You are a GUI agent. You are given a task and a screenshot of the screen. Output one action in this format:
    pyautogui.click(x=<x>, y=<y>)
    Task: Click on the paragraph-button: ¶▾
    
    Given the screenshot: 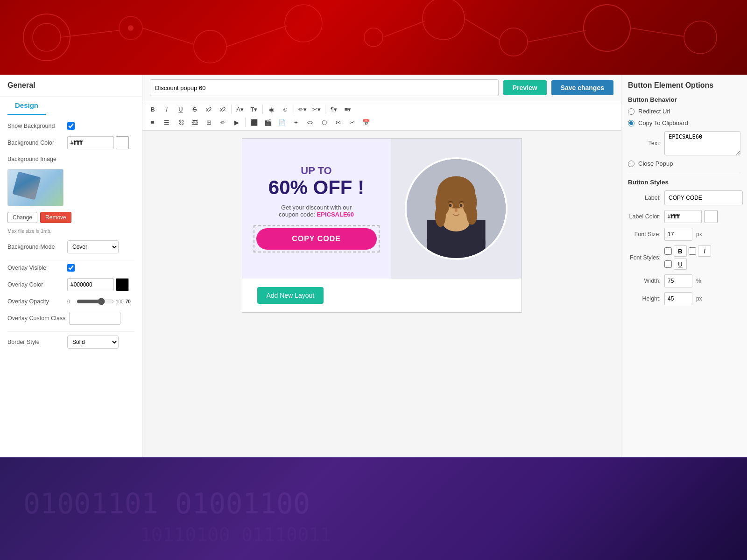 What is the action you would take?
    pyautogui.click(x=334, y=109)
    